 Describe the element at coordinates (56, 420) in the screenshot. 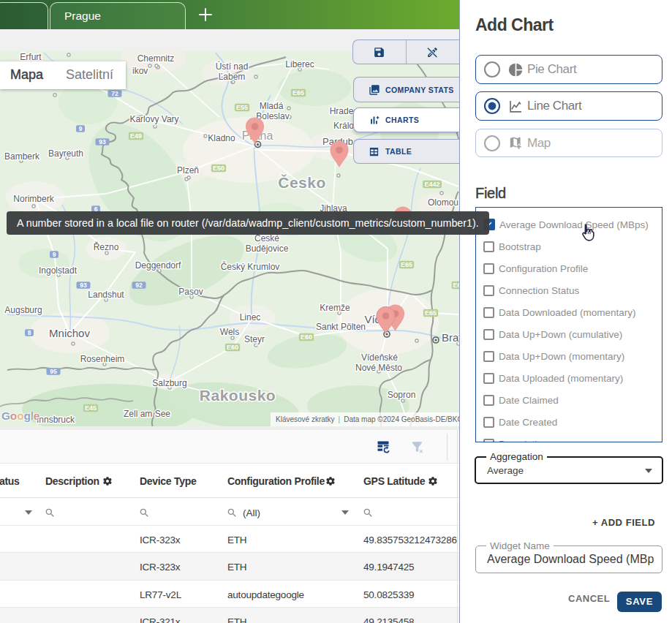

I see `svg-text: Innsbruck` at that location.